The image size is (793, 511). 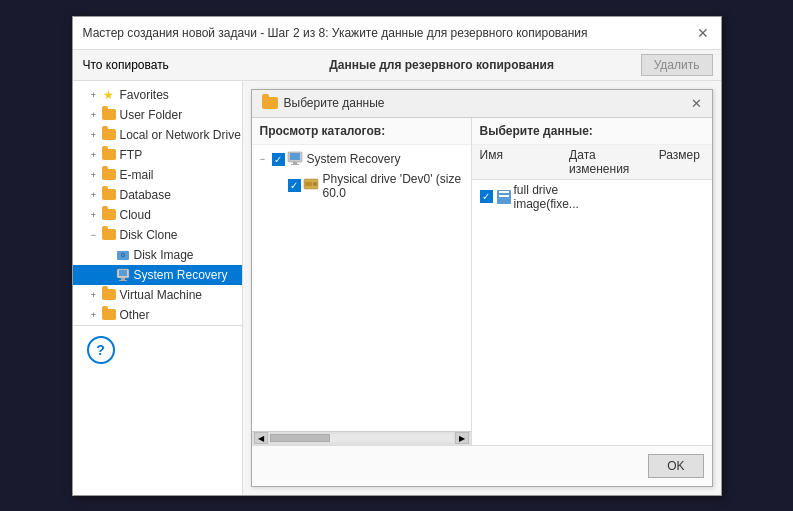 I want to click on star-icon: ★, so click(x=109, y=95).